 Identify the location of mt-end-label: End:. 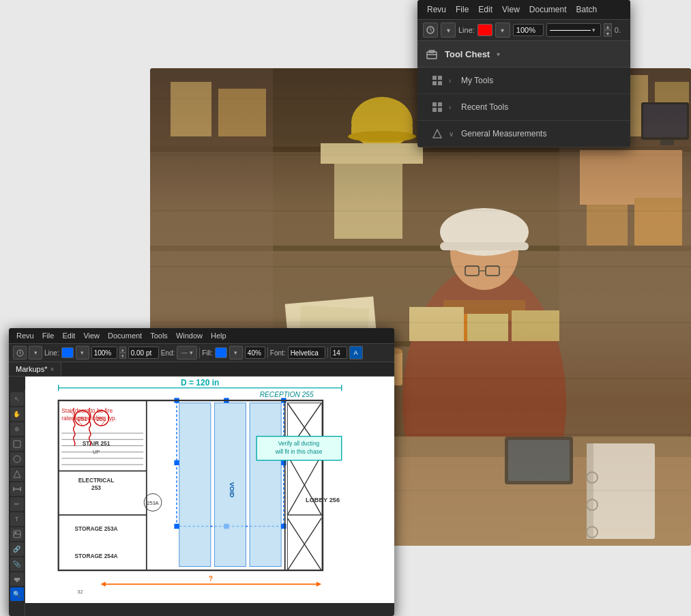
(168, 353).